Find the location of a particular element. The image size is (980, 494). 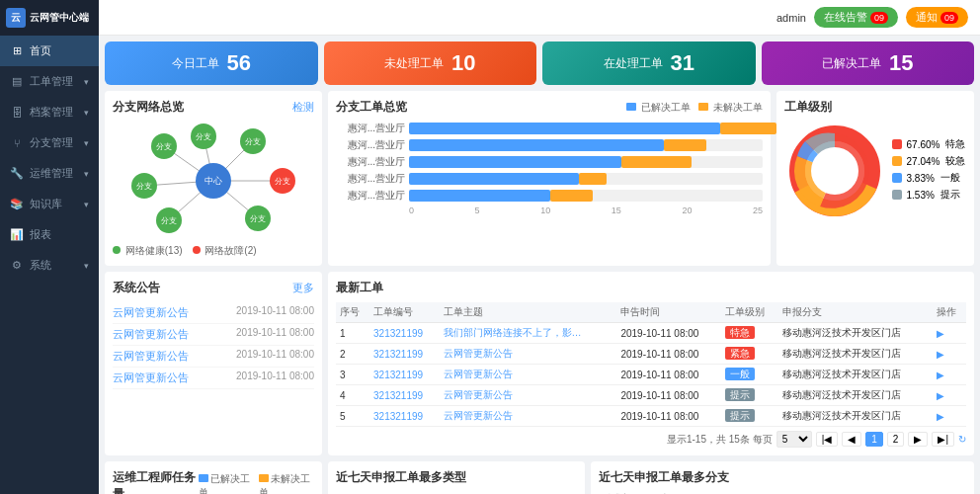

stat-resolved-label: 已解决工单 is located at coordinates (852, 63).